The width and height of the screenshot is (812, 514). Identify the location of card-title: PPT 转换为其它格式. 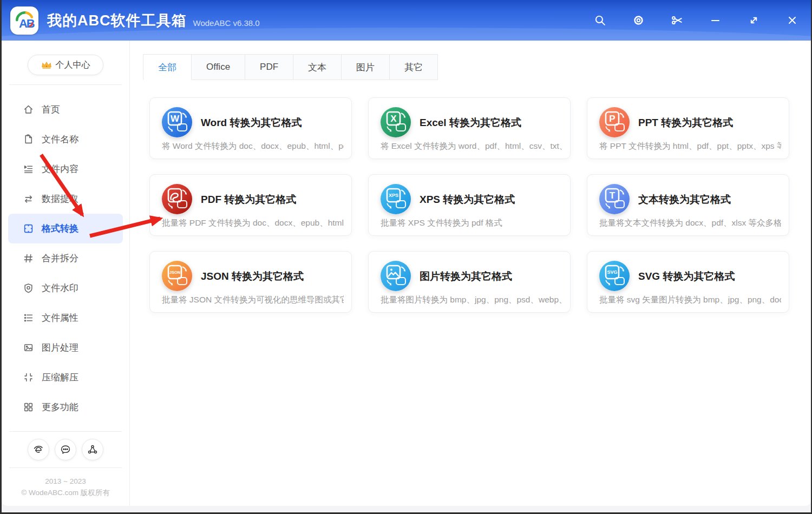
(685, 123).